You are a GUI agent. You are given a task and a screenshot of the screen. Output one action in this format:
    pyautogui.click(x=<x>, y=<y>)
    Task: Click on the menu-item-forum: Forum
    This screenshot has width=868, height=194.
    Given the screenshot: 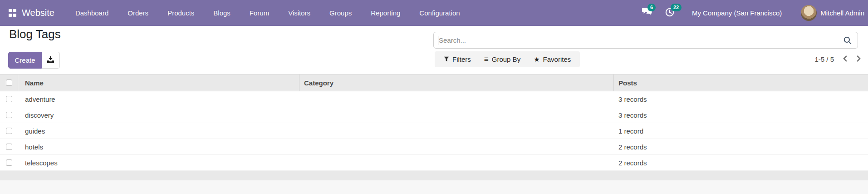 What is the action you would take?
    pyautogui.click(x=260, y=13)
    